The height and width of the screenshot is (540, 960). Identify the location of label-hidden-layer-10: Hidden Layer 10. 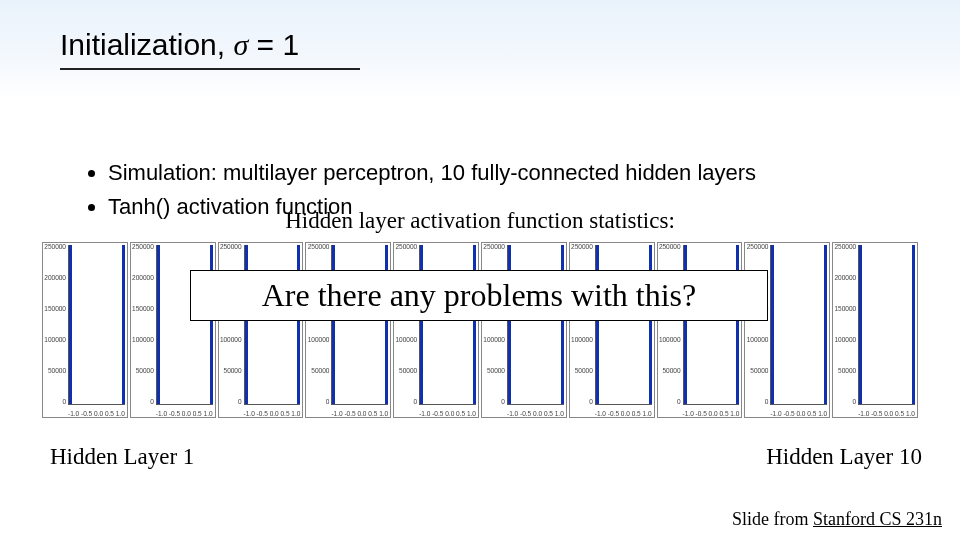
(844, 457).